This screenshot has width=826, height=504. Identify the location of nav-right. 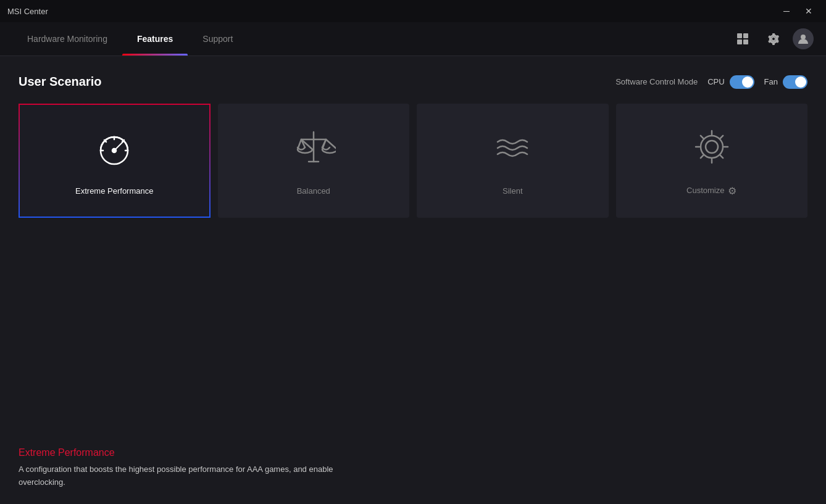
(772, 39).